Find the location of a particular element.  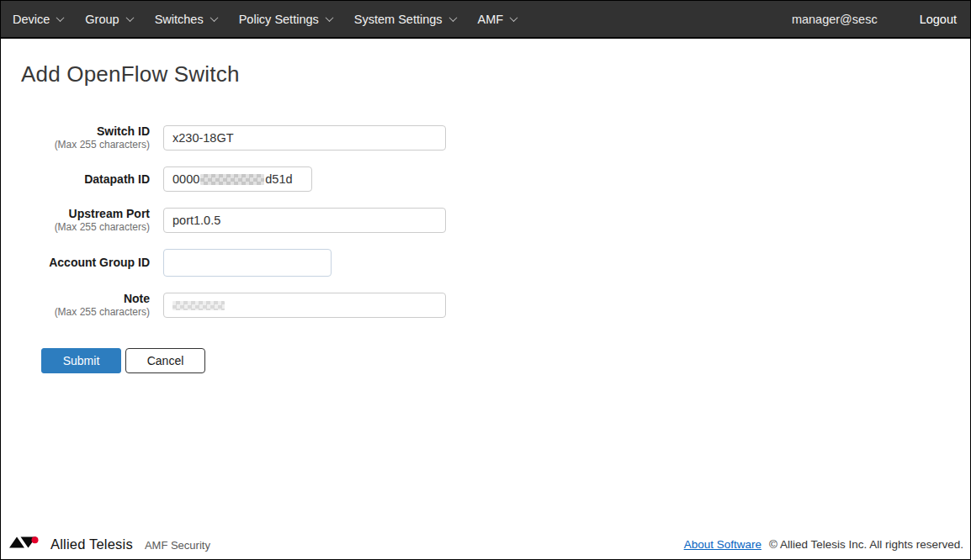

about-software-link: About Software is located at coordinates (723, 545).